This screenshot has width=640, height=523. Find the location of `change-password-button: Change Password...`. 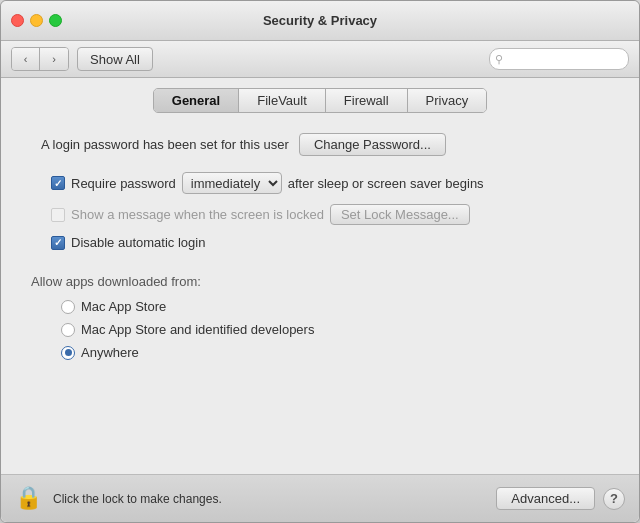

change-password-button: Change Password... is located at coordinates (372, 144).